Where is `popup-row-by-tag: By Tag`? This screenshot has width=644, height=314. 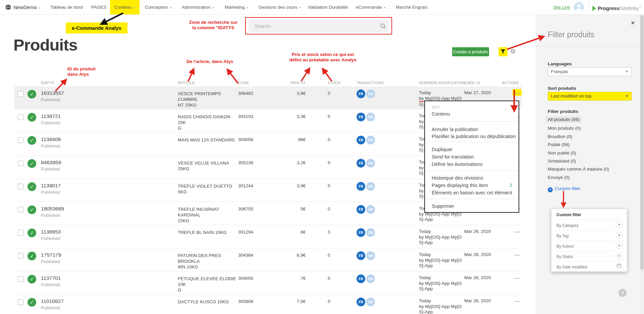 popup-row-by-tag: By Tag is located at coordinates (562, 236).